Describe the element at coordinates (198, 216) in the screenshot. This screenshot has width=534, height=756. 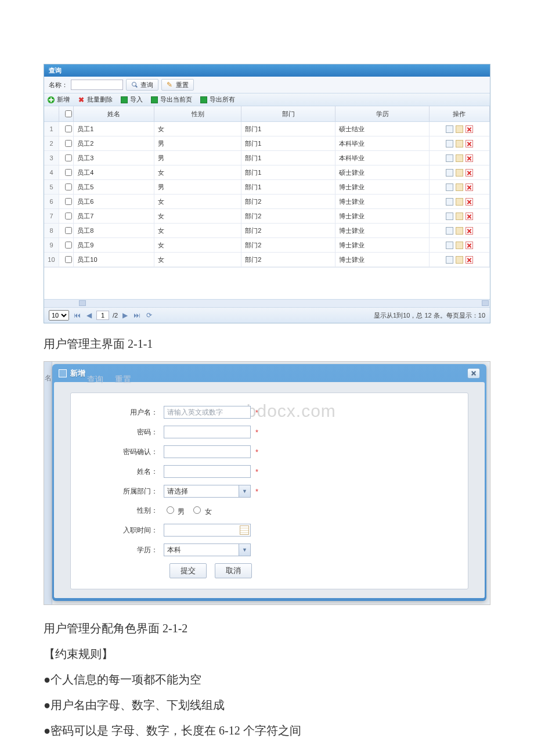
I see `cell-gender: 女` at that location.